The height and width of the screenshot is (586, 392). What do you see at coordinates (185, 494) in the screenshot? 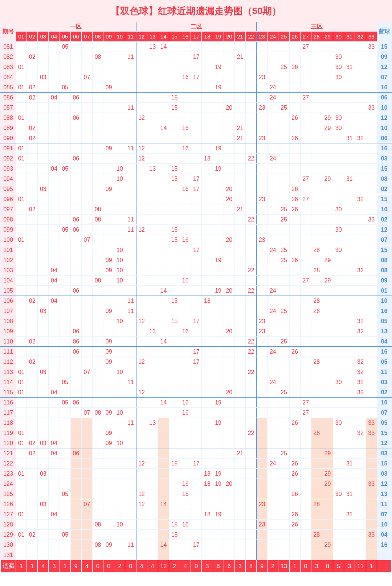
I see `red-cell: 16` at bounding box center [185, 494].